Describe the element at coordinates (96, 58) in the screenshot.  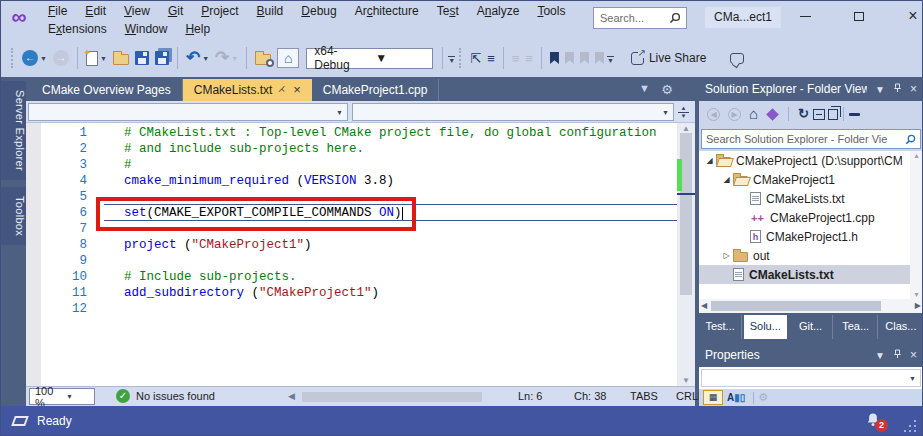
I see `new-file-button: ✦▼` at that location.